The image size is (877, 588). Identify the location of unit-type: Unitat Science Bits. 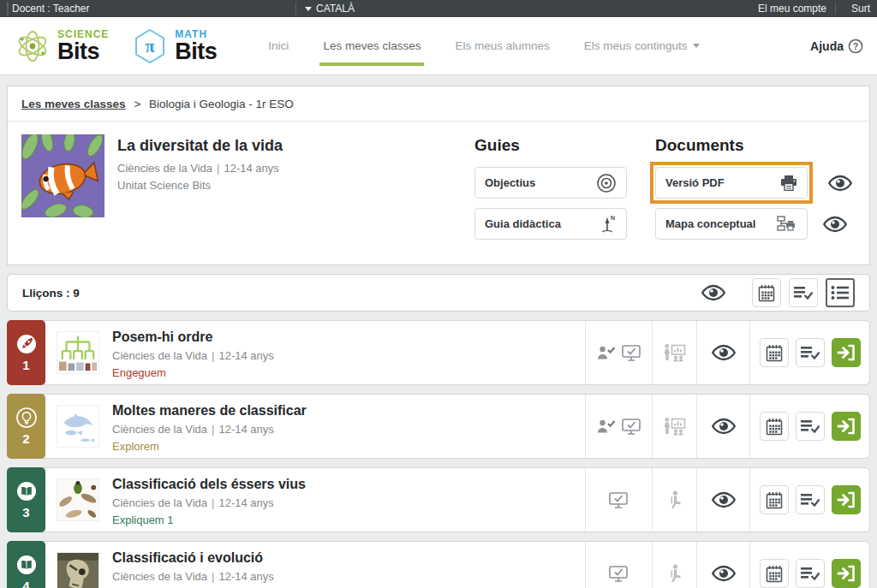
(289, 185).